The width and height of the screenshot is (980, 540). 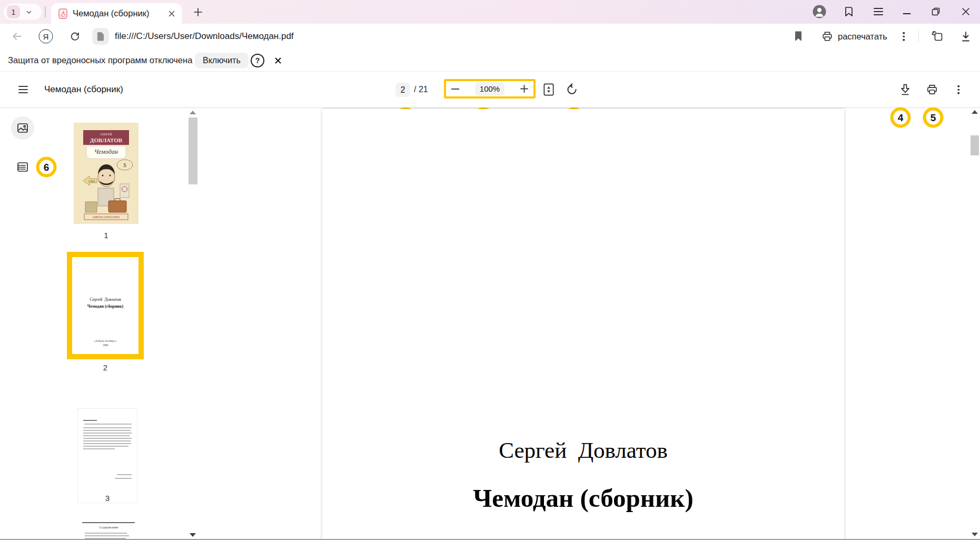 What do you see at coordinates (105, 307) in the screenshot?
I see `thumb2-title: Чемодан (сборник)` at bounding box center [105, 307].